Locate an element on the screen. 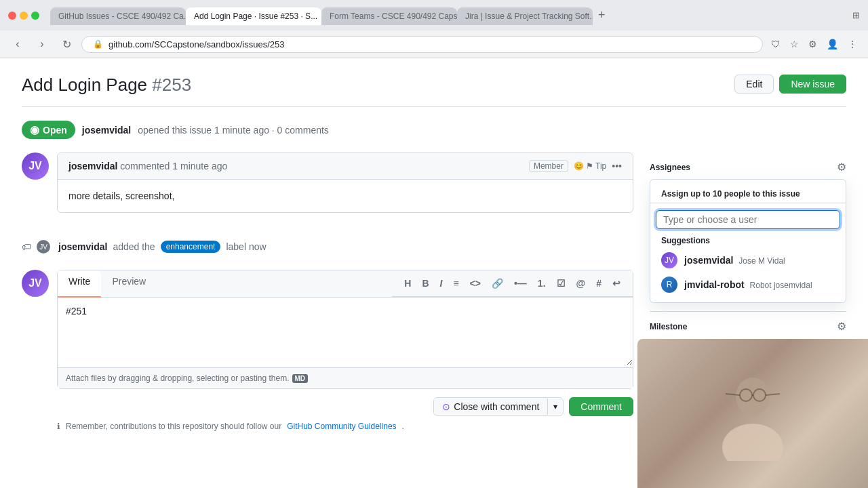  unordered-list-button: •— is located at coordinates (521, 283).